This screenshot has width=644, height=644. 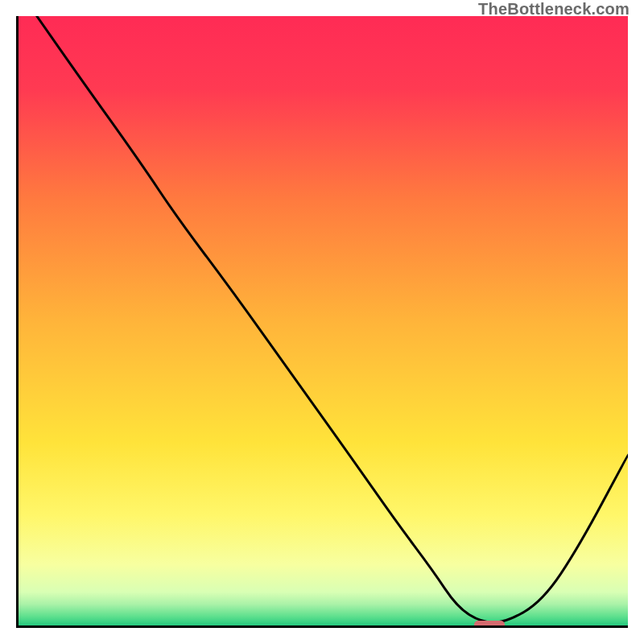 What do you see at coordinates (554, 10) in the screenshot?
I see `watermark-text: TheBottleneck.com` at bounding box center [554, 10].